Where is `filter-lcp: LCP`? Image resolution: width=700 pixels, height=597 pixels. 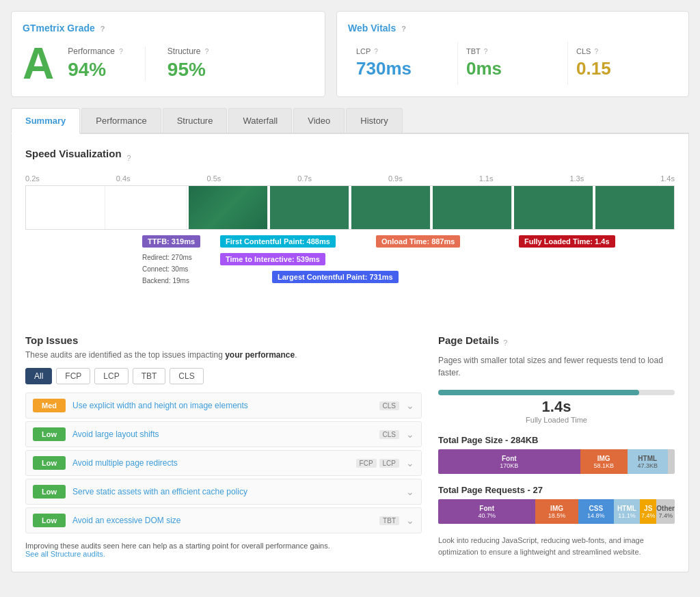
filter-lcp: LCP is located at coordinates (111, 376).